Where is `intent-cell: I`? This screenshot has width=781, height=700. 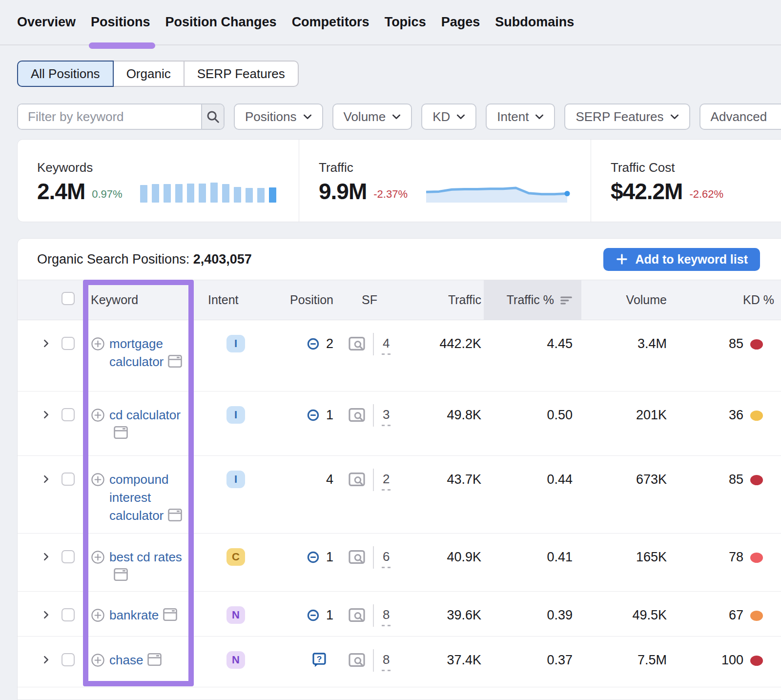
intent-cell: I is located at coordinates (225, 424).